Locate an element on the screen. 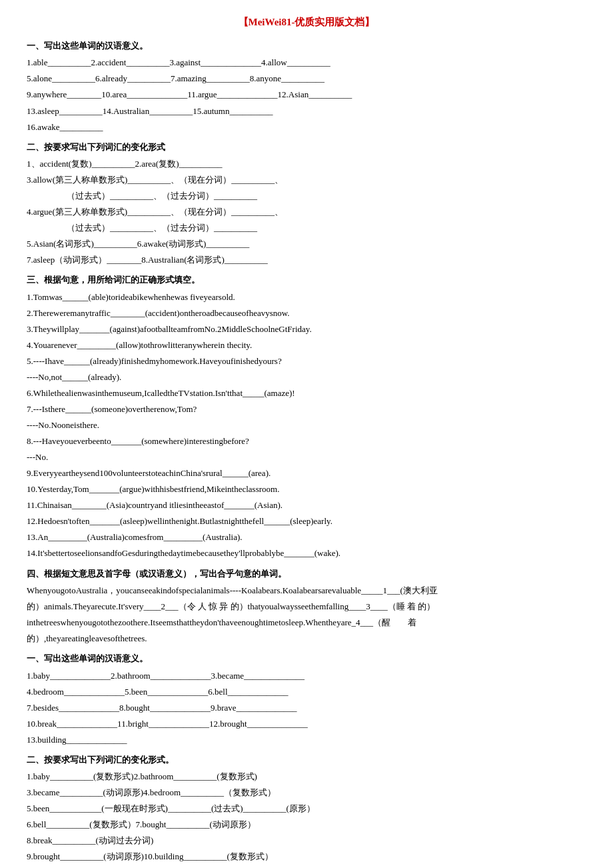 The width and height of the screenshot is (613, 868). section-4-line-1: WhenyougotoAustralia，youcanseeakindofspe… is located at coordinates (306, 591).